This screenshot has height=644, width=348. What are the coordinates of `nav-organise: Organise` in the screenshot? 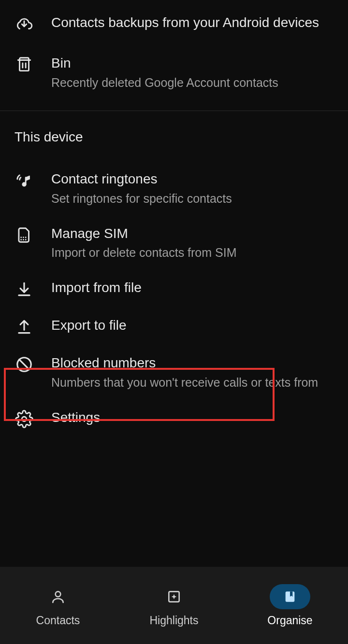 It's located at (290, 605).